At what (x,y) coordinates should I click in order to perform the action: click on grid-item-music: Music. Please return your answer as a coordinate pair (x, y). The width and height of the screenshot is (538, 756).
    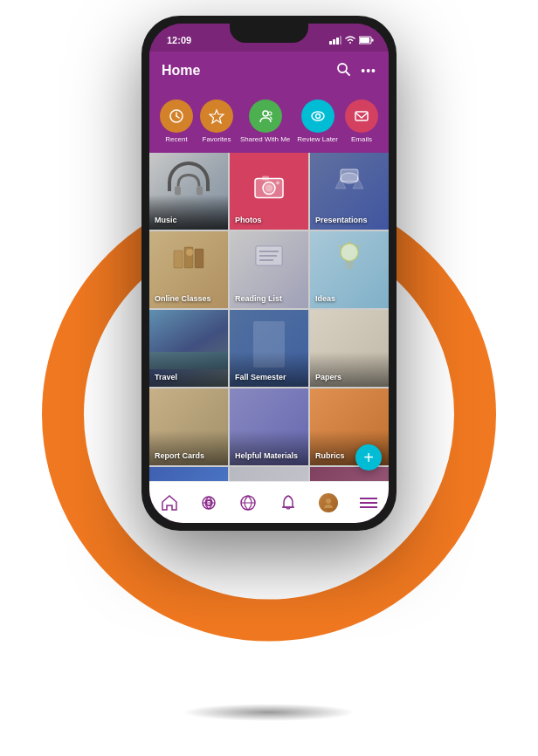
    Looking at the image, I should click on (189, 191).